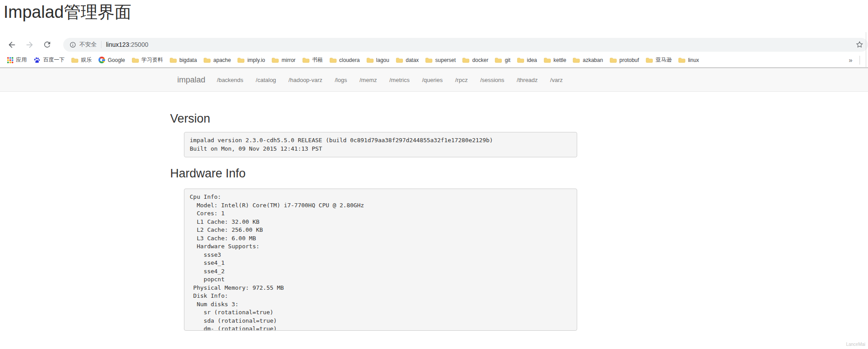 Image resolution: width=868 pixels, height=349 pixels. What do you see at coordinates (556, 80) in the screenshot?
I see `nav-link-varz: /varz` at bounding box center [556, 80].